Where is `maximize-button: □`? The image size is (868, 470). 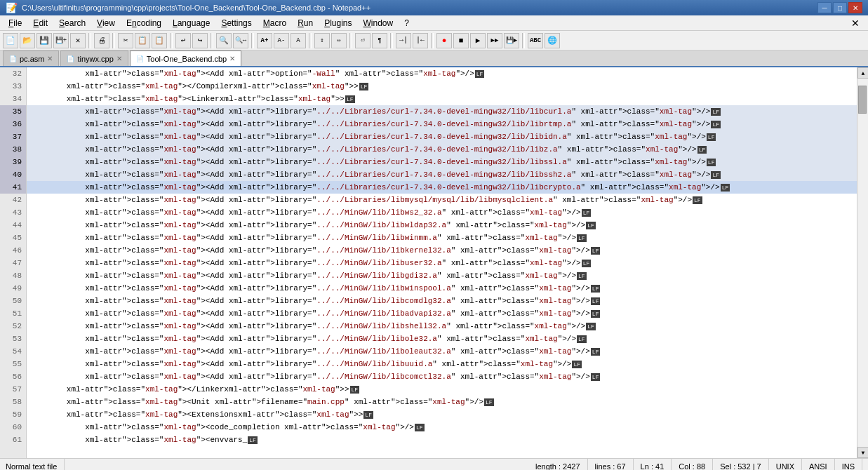 maximize-button: □ is located at coordinates (840, 8).